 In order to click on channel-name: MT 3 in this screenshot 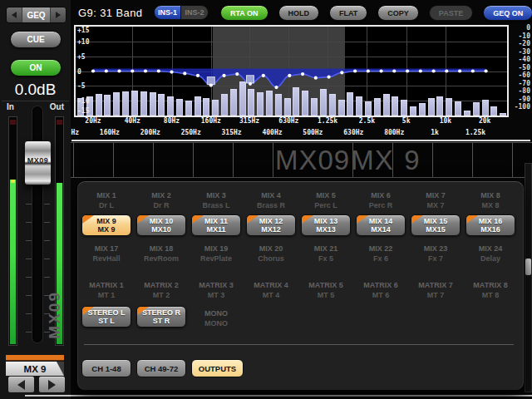, I will do `click(216, 295)`.